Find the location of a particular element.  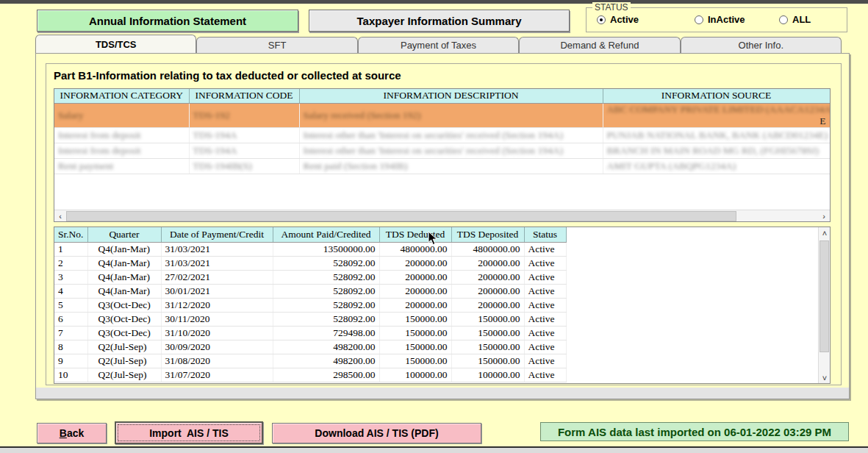

table-cell: Interest from deposit is located at coordinates (122, 150).